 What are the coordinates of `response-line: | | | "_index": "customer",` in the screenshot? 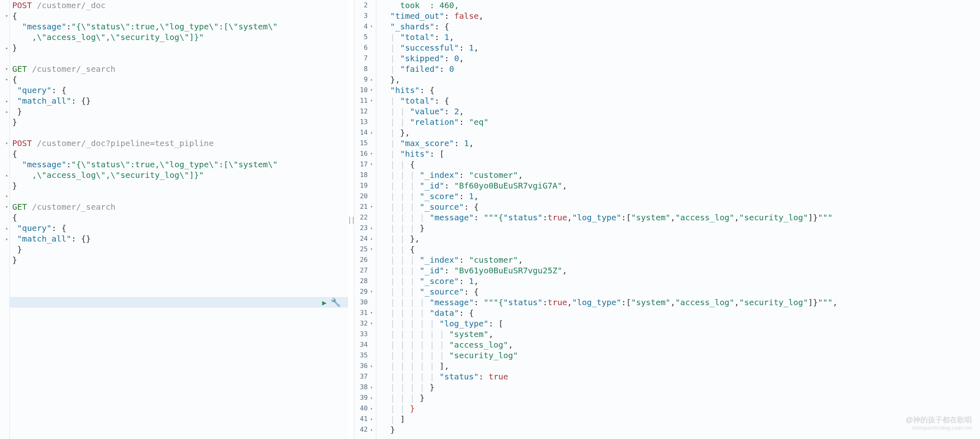 It's located at (679, 260).